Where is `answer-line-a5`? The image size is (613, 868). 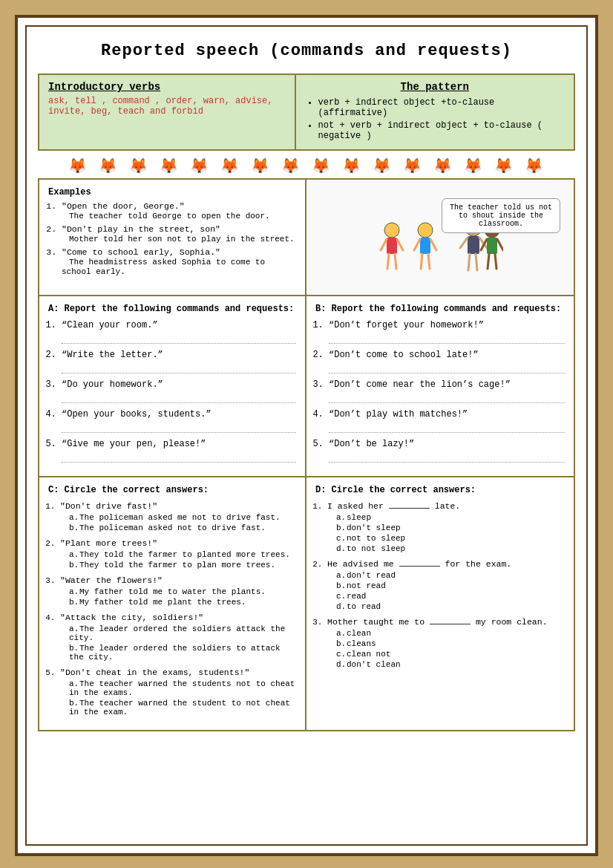
answer-line-a5 is located at coordinates (179, 457).